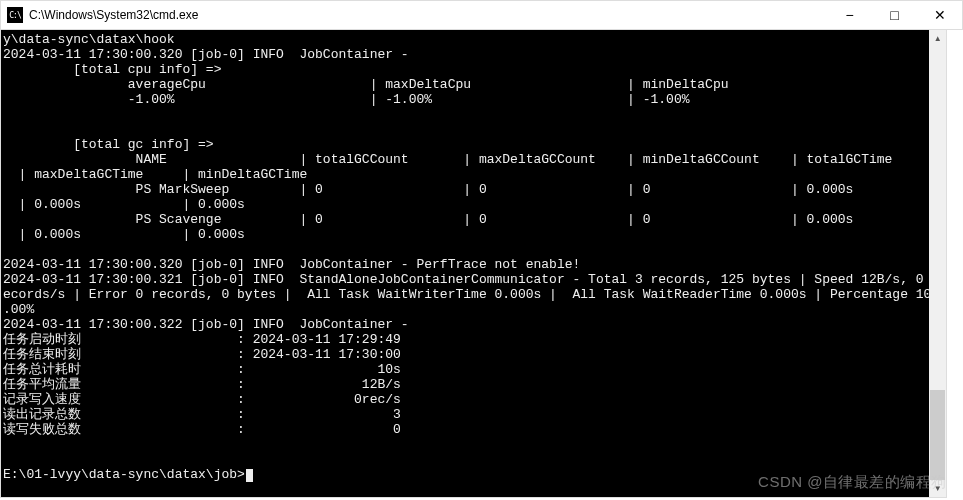  I want to click on output-line: .00%, so click(18, 310).